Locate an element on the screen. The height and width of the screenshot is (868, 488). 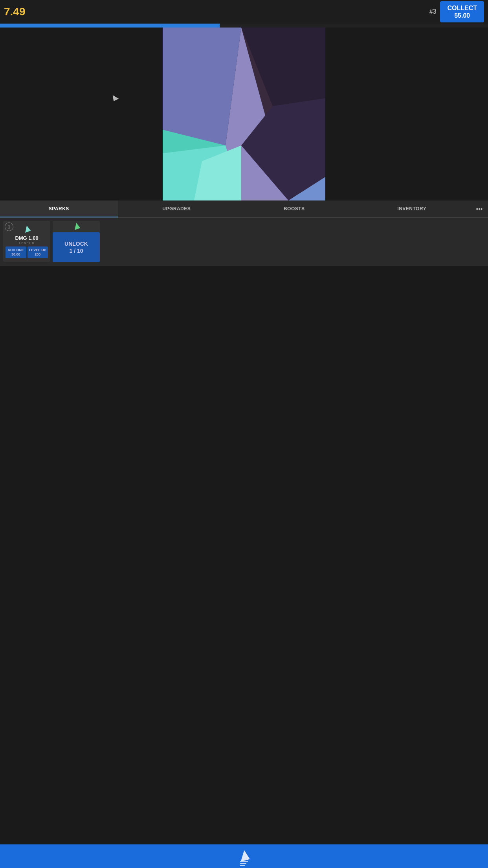
hud-bar: 7.49 #3 COLLECT 55.00 is located at coordinates (81, 12).